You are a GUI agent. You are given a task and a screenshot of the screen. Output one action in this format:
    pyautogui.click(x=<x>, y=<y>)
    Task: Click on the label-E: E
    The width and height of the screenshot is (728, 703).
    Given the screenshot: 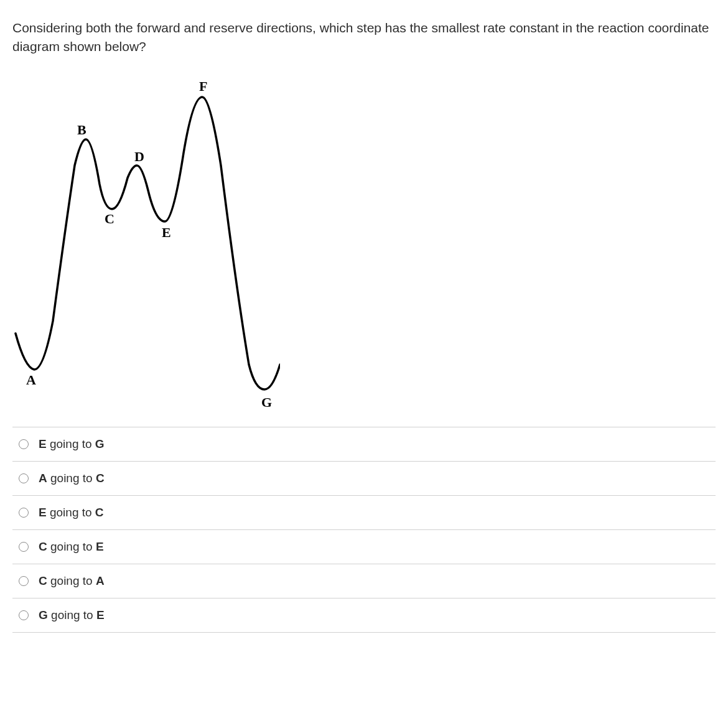 What is the action you would take?
    pyautogui.click(x=167, y=233)
    